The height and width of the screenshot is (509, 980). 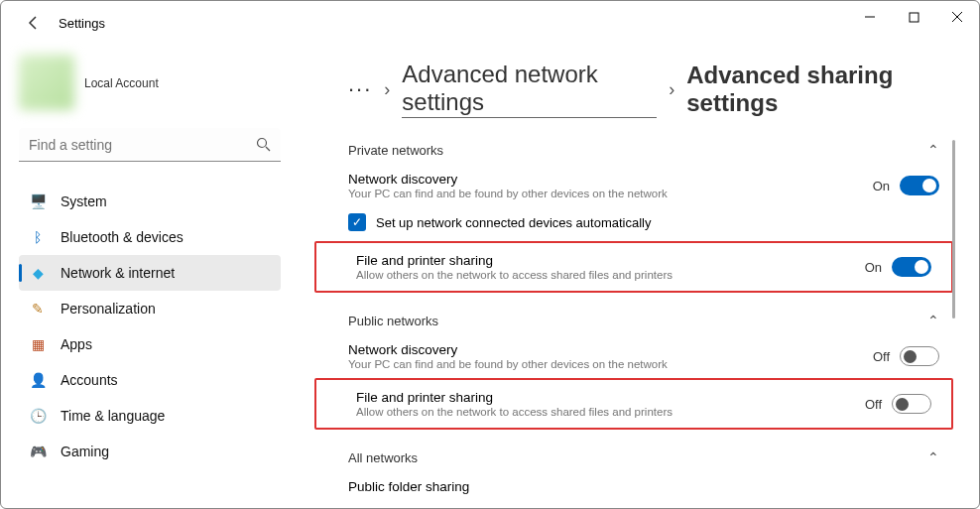 I want to click on avatar, so click(x=47, y=82).